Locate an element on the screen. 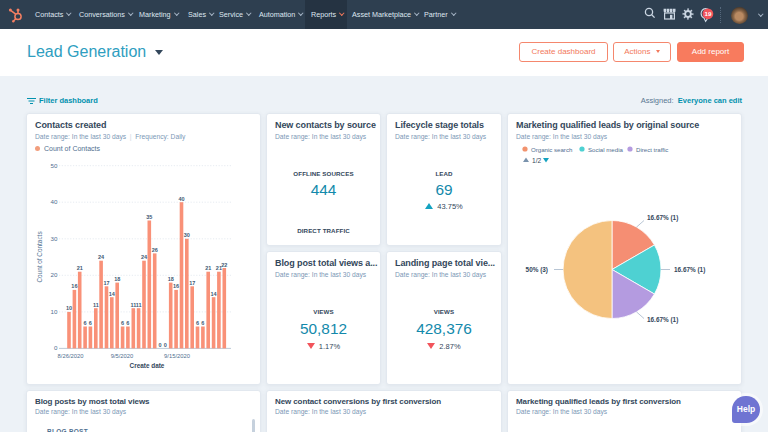  svg-text: Direct traffic is located at coordinates (652, 150).